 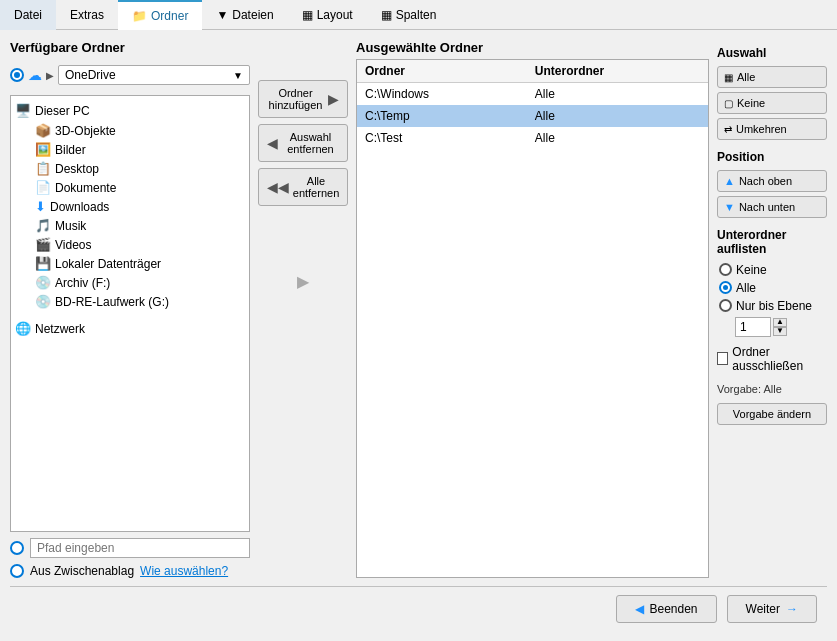 I want to click on videos-label: Videos, so click(x=73, y=245).